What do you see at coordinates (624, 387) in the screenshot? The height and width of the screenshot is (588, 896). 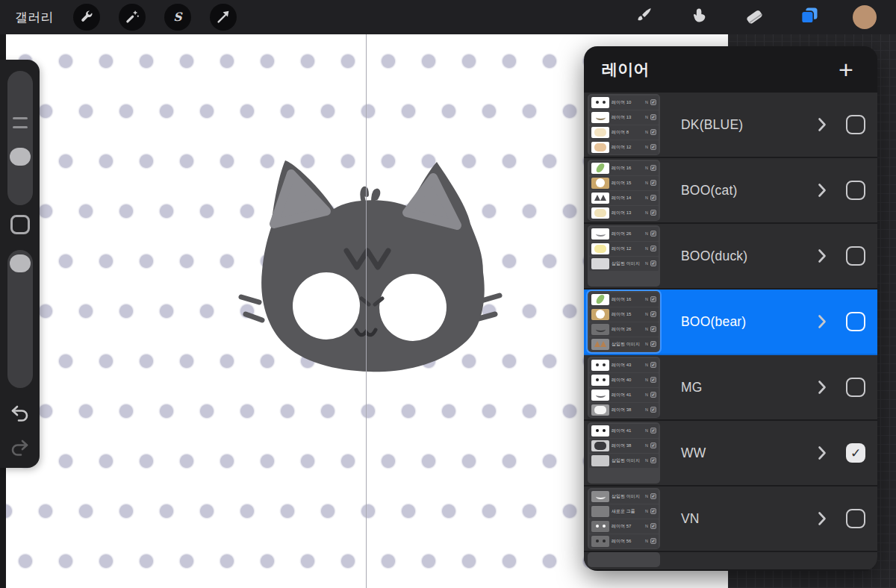 I see `layer-group-thumbnail-stack: 레이어 43N✓레이어 40N✓레이어 41N✓레이어 38N✓` at bounding box center [624, 387].